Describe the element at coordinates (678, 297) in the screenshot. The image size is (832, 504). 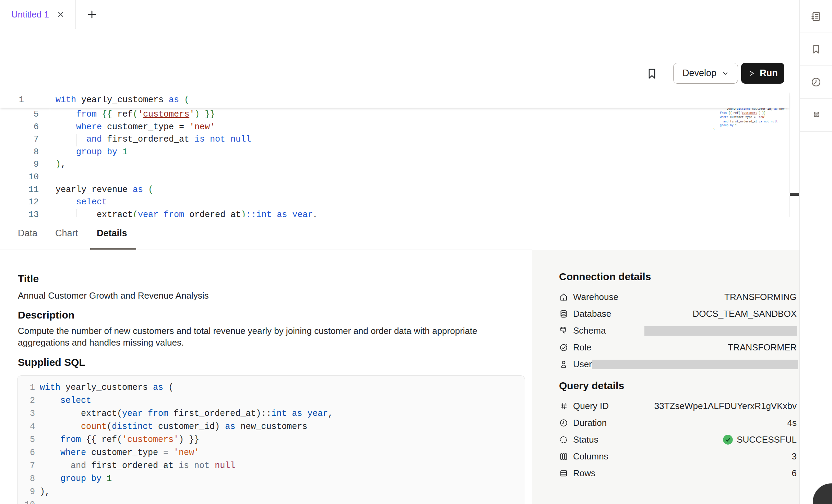
I see `detail-row: WarehouseTRANSFORMING` at that location.